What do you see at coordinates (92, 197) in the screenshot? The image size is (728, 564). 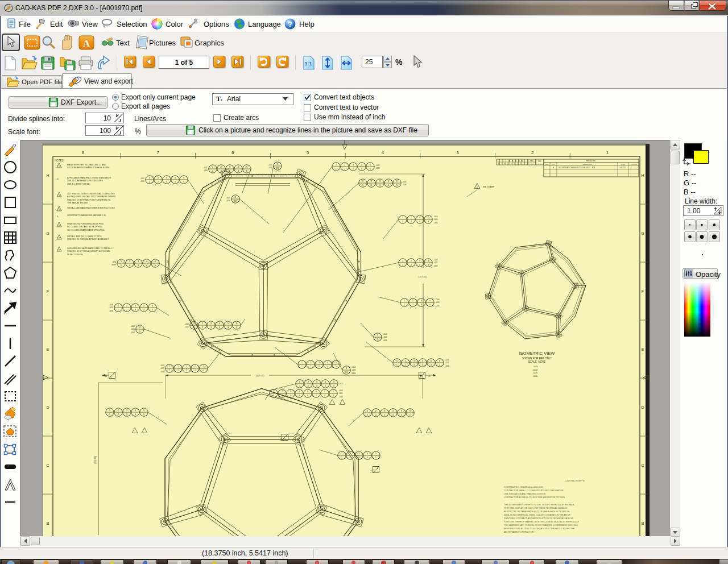 I see `svg-text:AS REQUIRED. INSTALL INTO THRE: AS REQUIRED. INSTALL INTO THREADED INSER…` at bounding box center [92, 197].